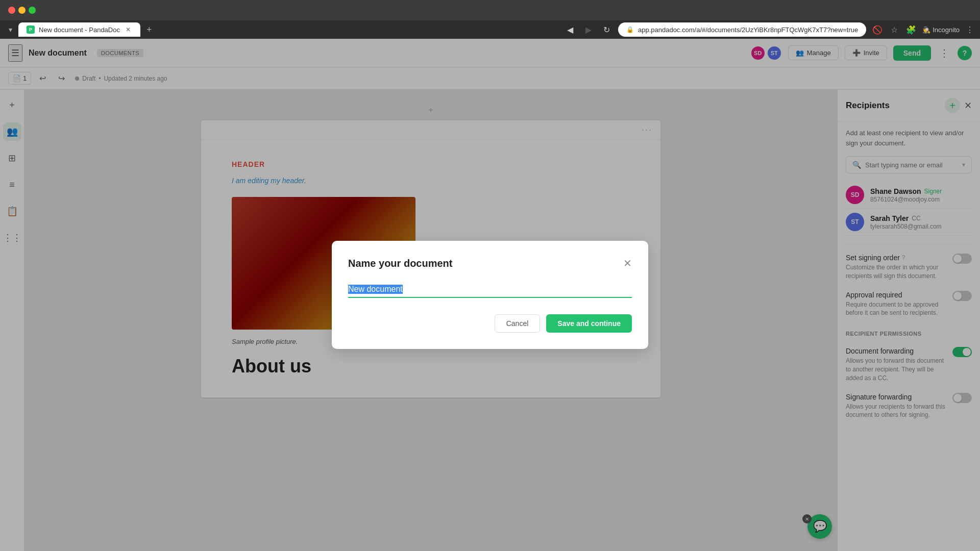 This screenshot has width=980, height=551. What do you see at coordinates (490, 263) in the screenshot?
I see `modal-header: Name your document ✕` at bounding box center [490, 263].